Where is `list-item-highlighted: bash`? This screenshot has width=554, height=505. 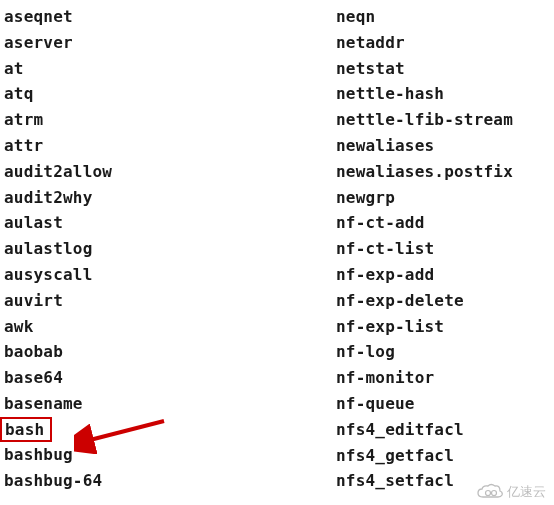 list-item-highlighted: bash is located at coordinates (26, 430).